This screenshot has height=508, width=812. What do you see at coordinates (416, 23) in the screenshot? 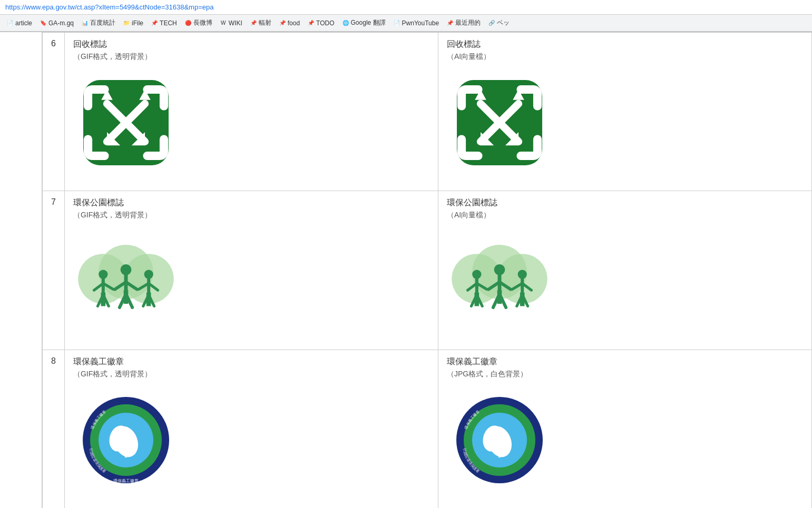
I see `bookmark-item: 📄PwnYouTube` at bounding box center [416, 23].